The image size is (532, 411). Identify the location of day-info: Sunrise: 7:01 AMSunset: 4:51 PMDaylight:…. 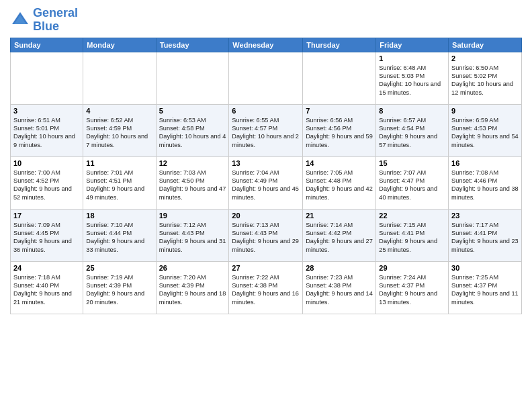
(120, 185).